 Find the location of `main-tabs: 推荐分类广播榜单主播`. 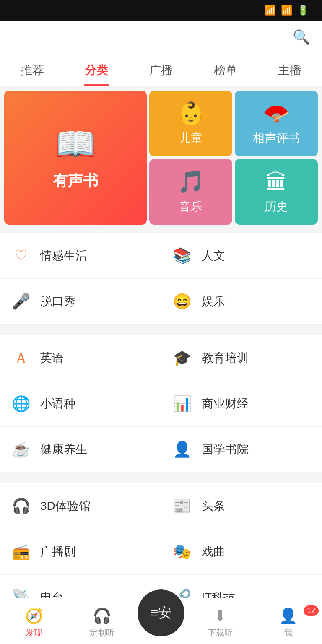

main-tabs: 推荐分类广播榜单主播 is located at coordinates (161, 70).